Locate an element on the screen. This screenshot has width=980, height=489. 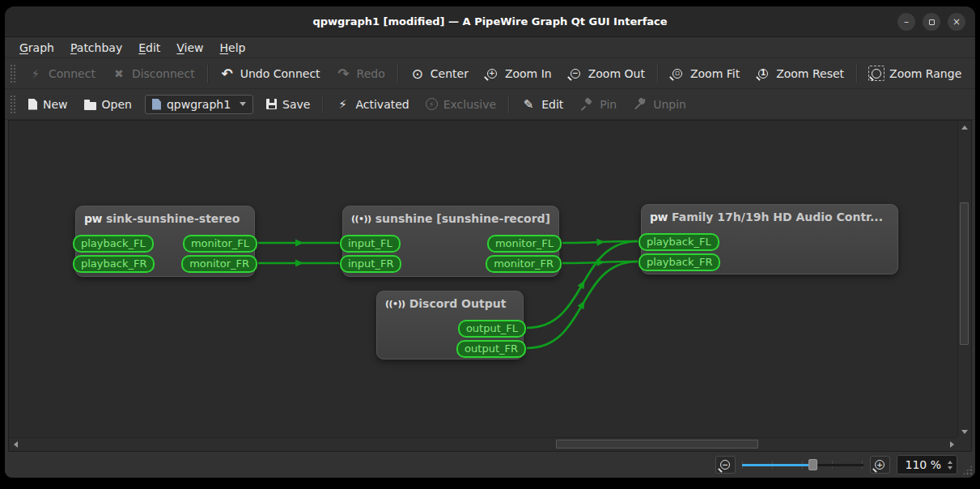
label: Connect is located at coordinates (72, 74).